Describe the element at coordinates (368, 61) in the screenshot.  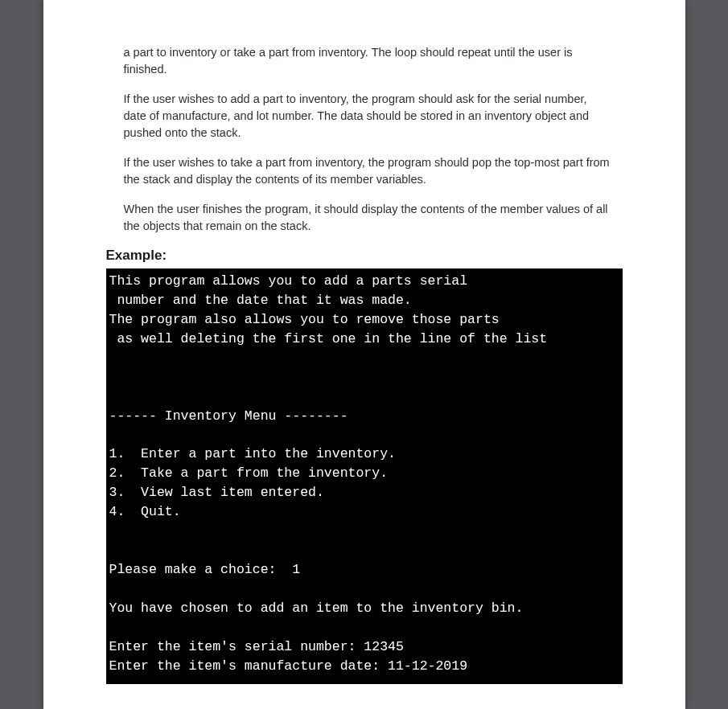
I see `paragraph-1: a part to inventory or take a part from …` at that location.